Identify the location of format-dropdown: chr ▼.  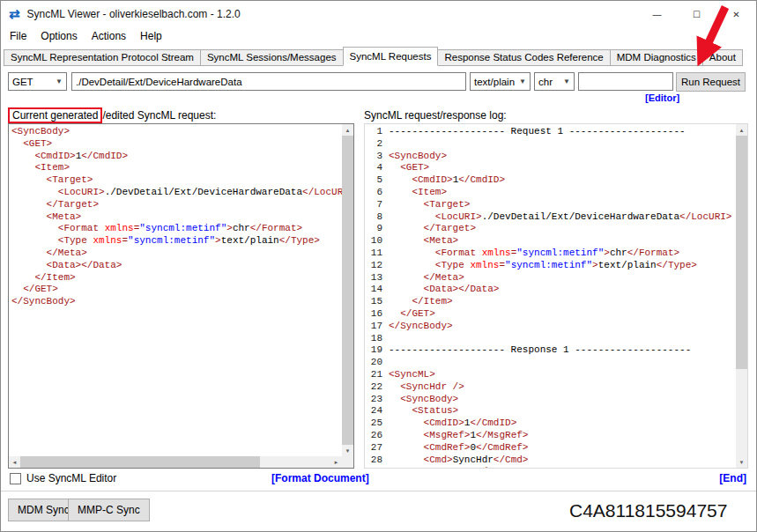
(554, 81).